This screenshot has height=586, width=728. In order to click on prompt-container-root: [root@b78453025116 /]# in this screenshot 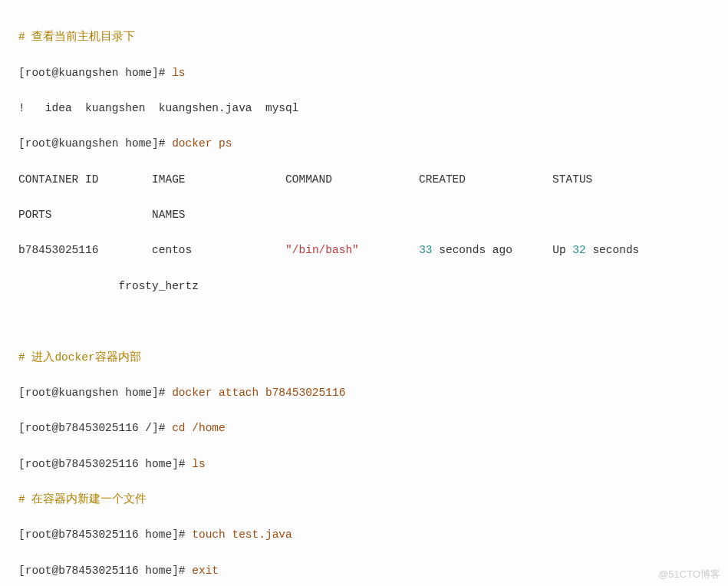, I will do `click(92, 428)`.